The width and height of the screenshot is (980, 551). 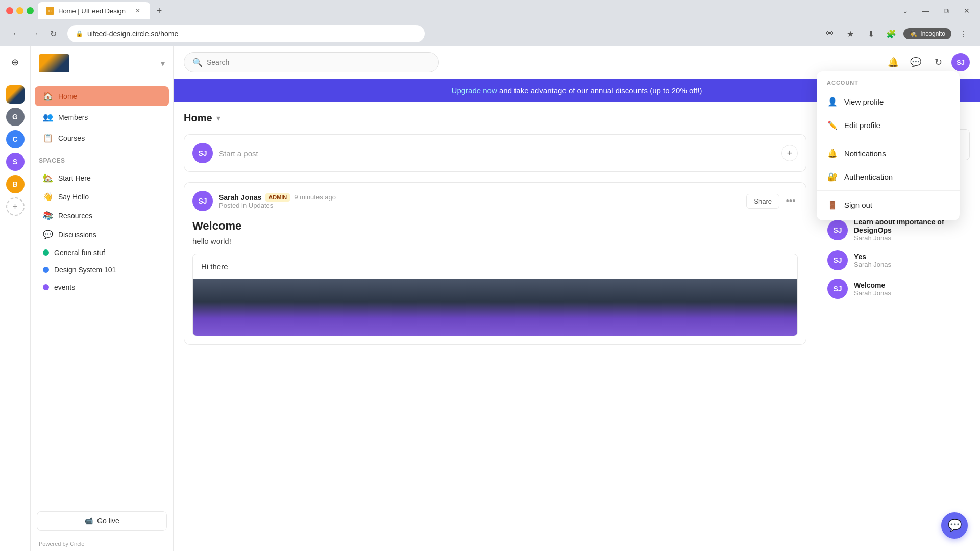 What do you see at coordinates (790, 153) in the screenshot?
I see `add-post-button: +` at bounding box center [790, 153].